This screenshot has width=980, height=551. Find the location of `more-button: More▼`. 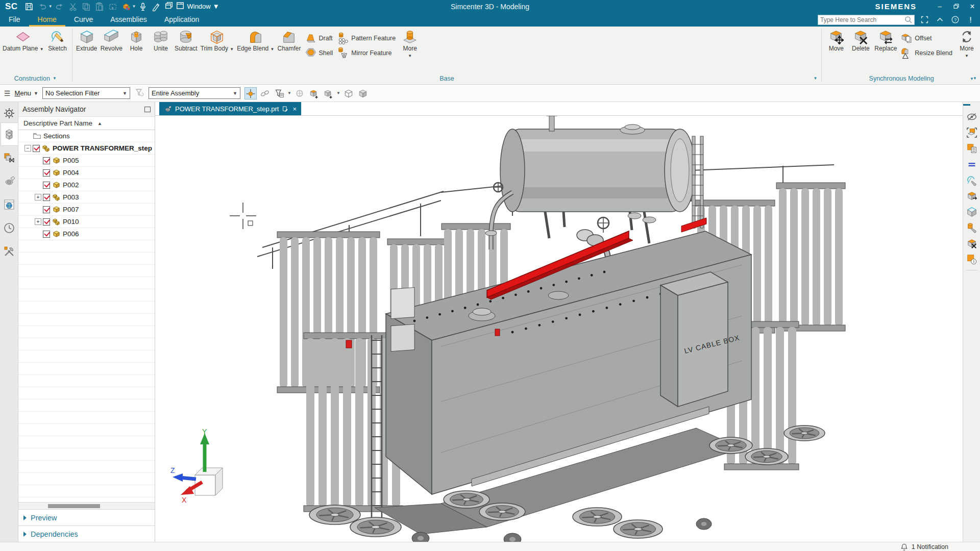

more-button: More▼ is located at coordinates (967, 44).